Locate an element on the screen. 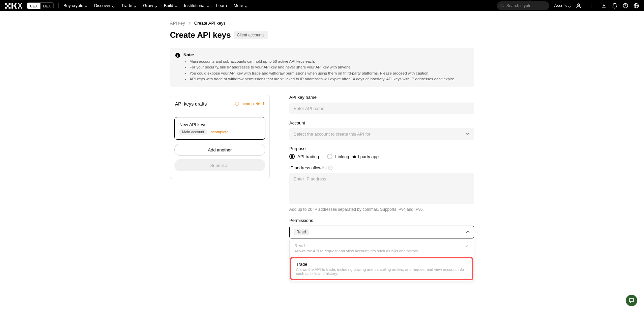  info-icon: i is located at coordinates (178, 55).